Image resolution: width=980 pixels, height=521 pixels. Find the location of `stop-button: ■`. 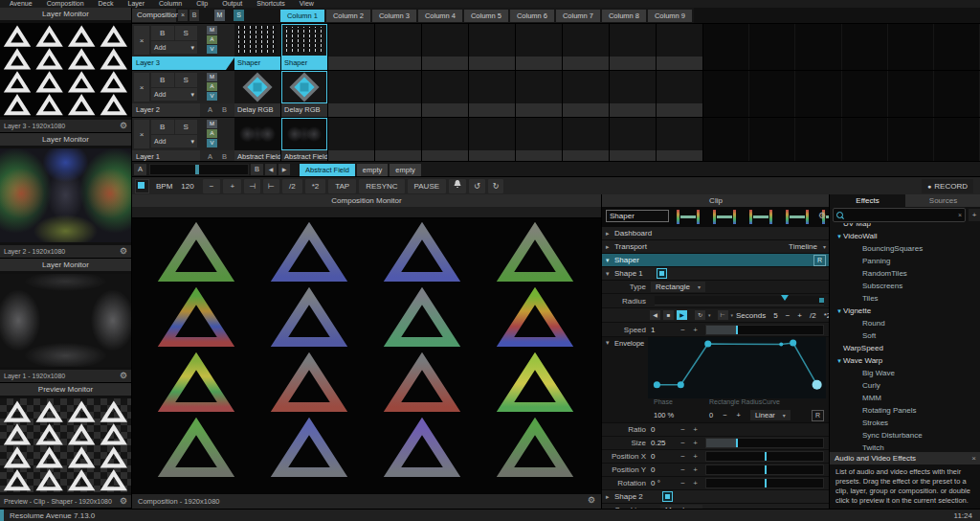

stop-button: ■ is located at coordinates (668, 315).